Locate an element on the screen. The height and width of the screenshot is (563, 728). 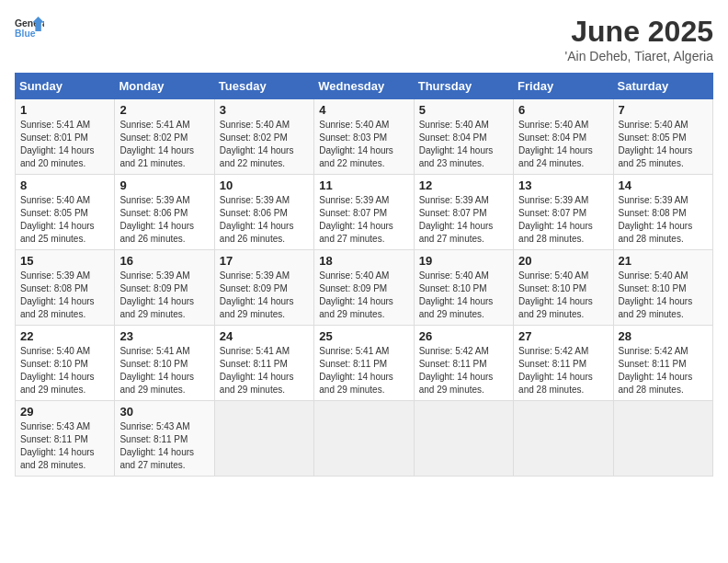
day-info: Sunrise: 5:41 AM Sunset: 8:10 PM Dayligh… is located at coordinates (164, 371).